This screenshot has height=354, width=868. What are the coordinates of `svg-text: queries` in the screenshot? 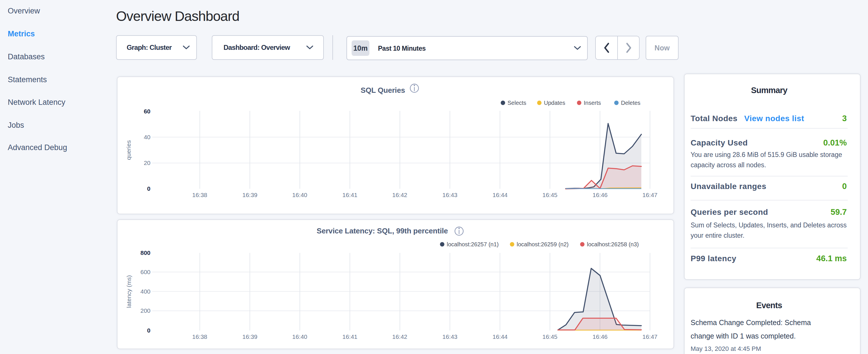 It's located at (129, 150).